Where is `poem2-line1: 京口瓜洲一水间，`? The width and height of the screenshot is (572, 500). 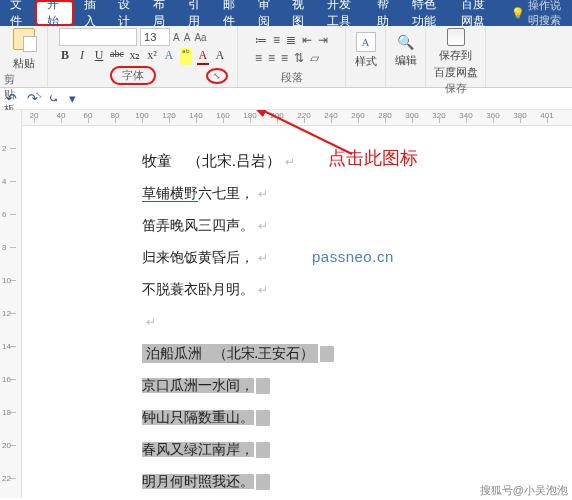
poem2-line1: 京口瓜洲一水间， is located at coordinates (357, 386).